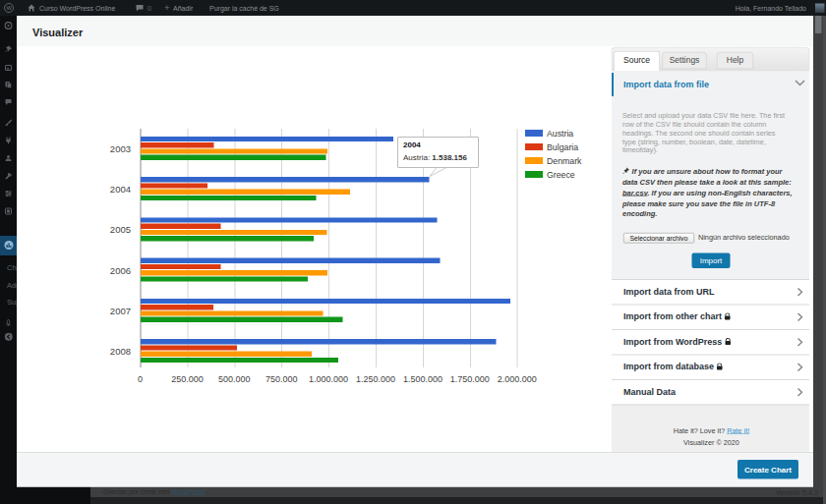  What do you see at coordinates (9, 8) in the screenshot?
I see `svg-text: W` at bounding box center [9, 8].